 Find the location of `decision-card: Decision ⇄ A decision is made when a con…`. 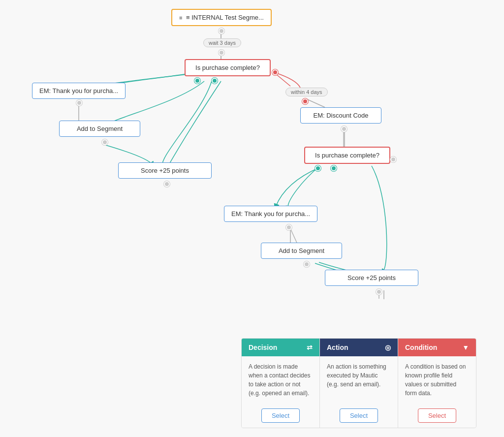

decision-card: Decision ⇄ A decision is made when a con… is located at coordinates (281, 383).